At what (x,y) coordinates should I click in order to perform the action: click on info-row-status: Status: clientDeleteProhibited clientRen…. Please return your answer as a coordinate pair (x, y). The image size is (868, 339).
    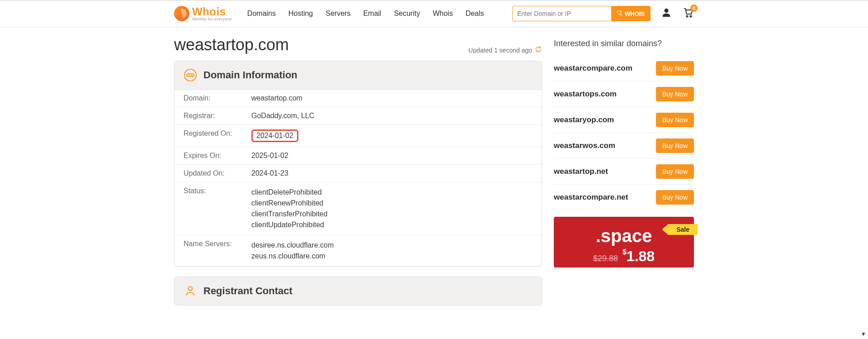
    Looking at the image, I should click on (358, 209).